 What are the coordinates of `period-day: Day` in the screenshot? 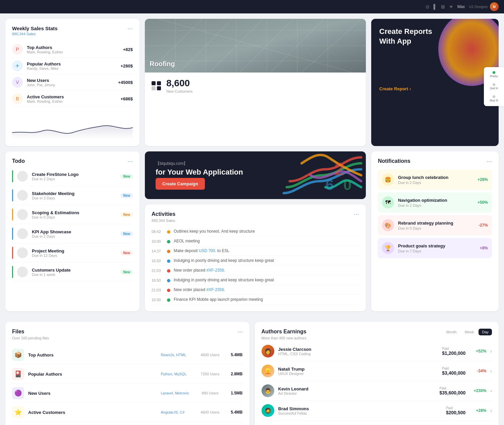 It's located at (485, 332).